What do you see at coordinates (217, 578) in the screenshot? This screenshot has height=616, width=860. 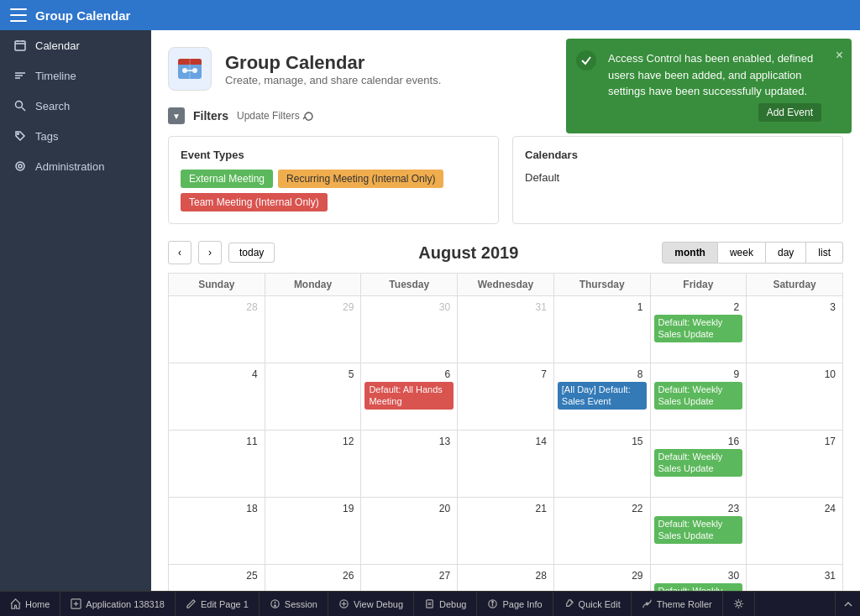 I see `day-cell: 25` at bounding box center [217, 578].